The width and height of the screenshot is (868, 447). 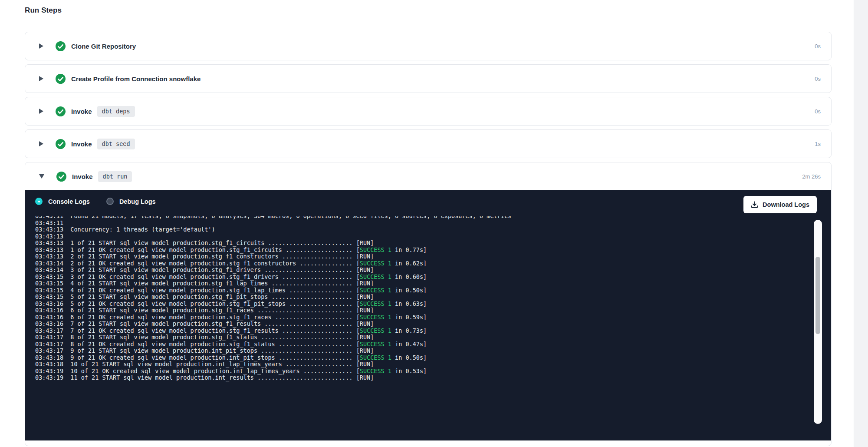 What do you see at coordinates (423, 284) in the screenshot?
I see `log-line: 03:43:15 4 of 21 START sql view model pr…` at bounding box center [423, 284].